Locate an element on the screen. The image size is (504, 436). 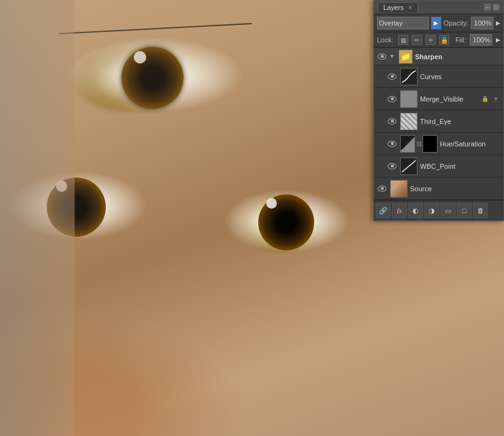
layer-name-curves: Curves is located at coordinates (460, 77).